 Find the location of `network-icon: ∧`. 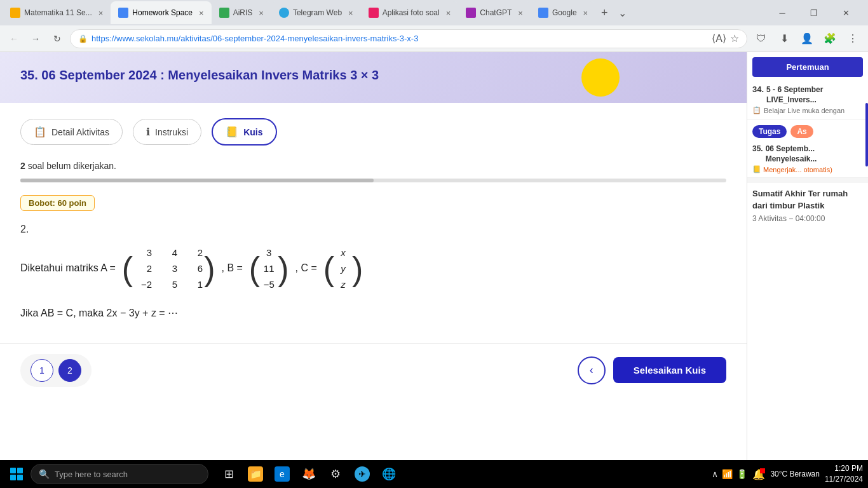

network-icon: ∧ is located at coordinates (715, 474).